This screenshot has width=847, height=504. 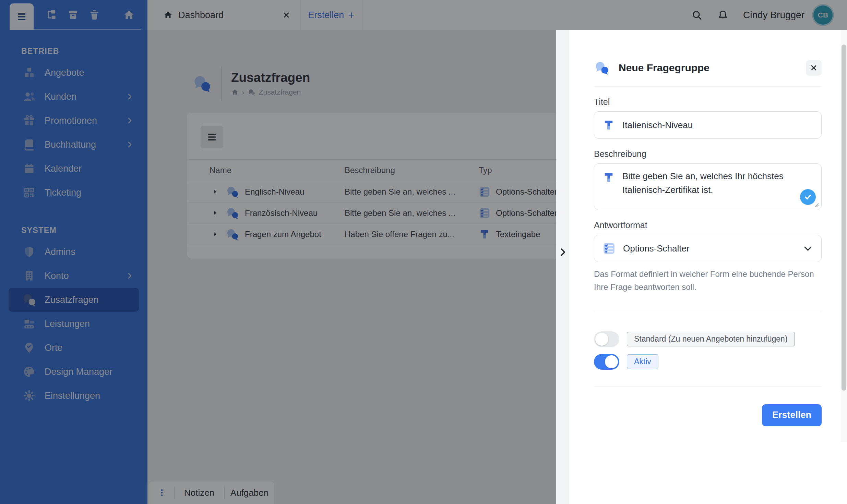 I want to click on antwortformat-value: Options-Schalter, so click(x=656, y=249).